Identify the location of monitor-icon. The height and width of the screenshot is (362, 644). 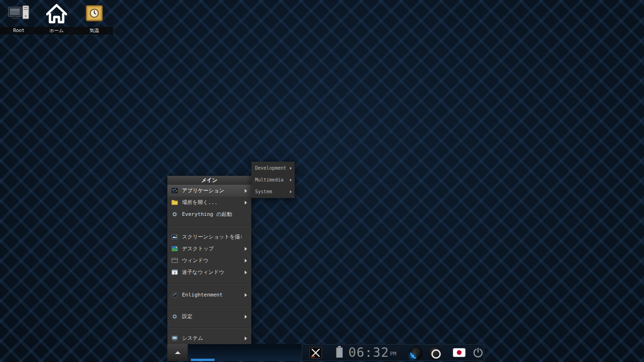
(174, 338).